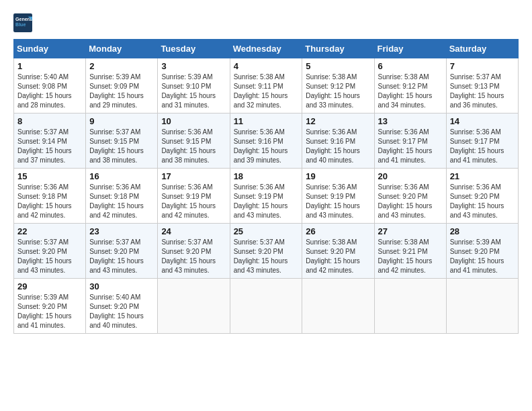 The image size is (532, 411). Describe the element at coordinates (338, 257) in the screenshot. I see `day-info: Sunrise: 5:38 AM Sunset: 9:20 PM Dayligh…` at that location.